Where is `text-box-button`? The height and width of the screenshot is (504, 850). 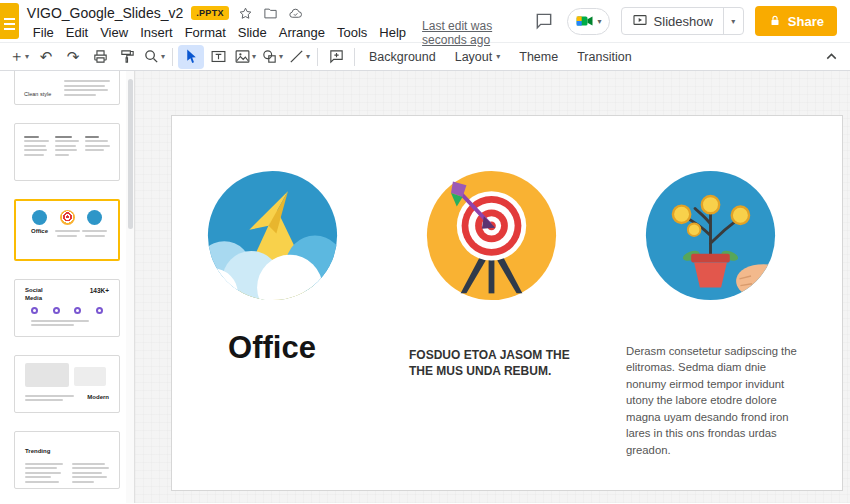 text-box-button is located at coordinates (218, 57).